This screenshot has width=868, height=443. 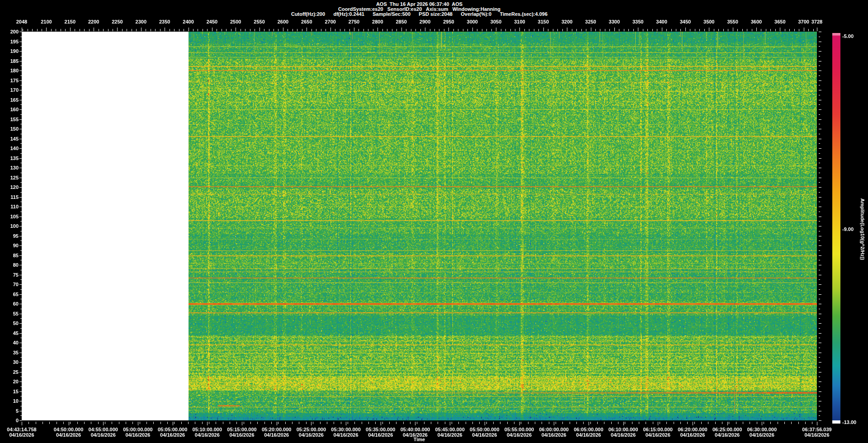 I want to click on colorbar-gradient, so click(x=836, y=227).